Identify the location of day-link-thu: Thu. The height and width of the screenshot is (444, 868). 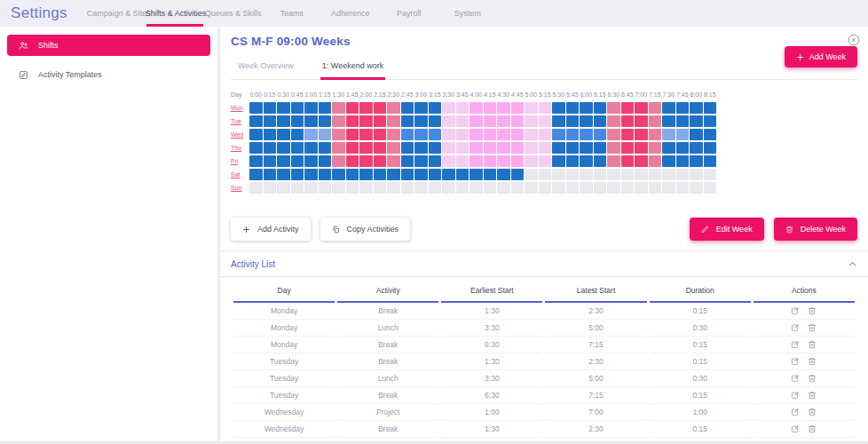
(240, 147).